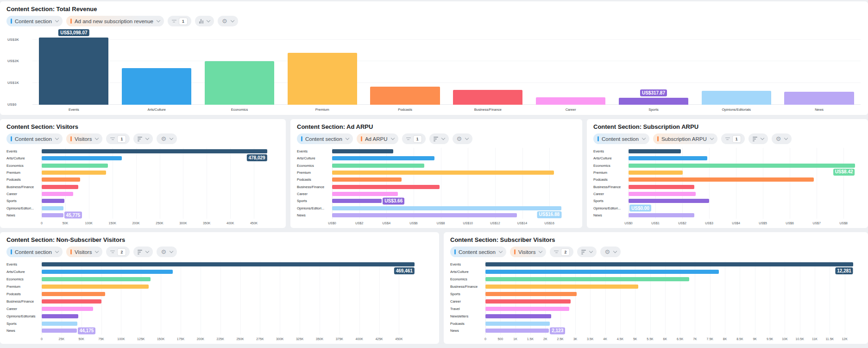 Image resolution: width=868 pixels, height=348 pixels. What do you see at coordinates (83, 252) in the screenshot?
I see `measure-label: Visitors` at bounding box center [83, 252].